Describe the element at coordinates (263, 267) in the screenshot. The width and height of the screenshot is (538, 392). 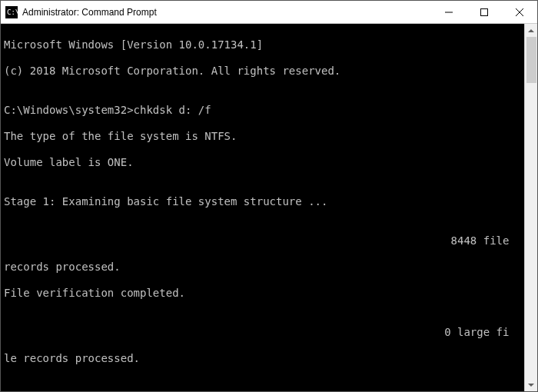
I see `terminal-line: records processed.` at that location.